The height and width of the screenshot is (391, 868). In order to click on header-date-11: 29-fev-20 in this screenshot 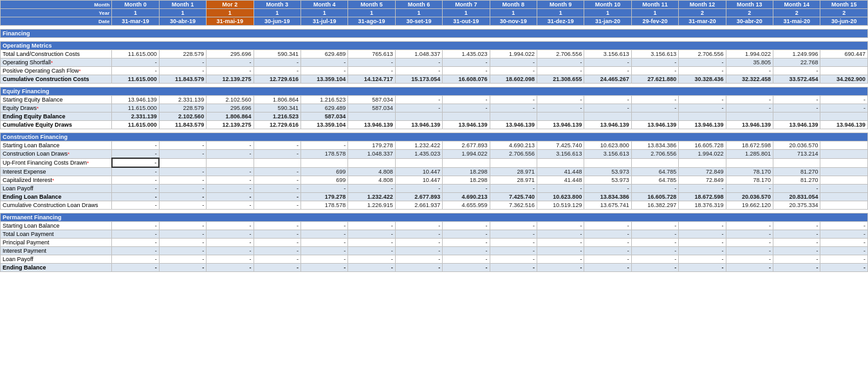, I will do `click(655, 22)`.